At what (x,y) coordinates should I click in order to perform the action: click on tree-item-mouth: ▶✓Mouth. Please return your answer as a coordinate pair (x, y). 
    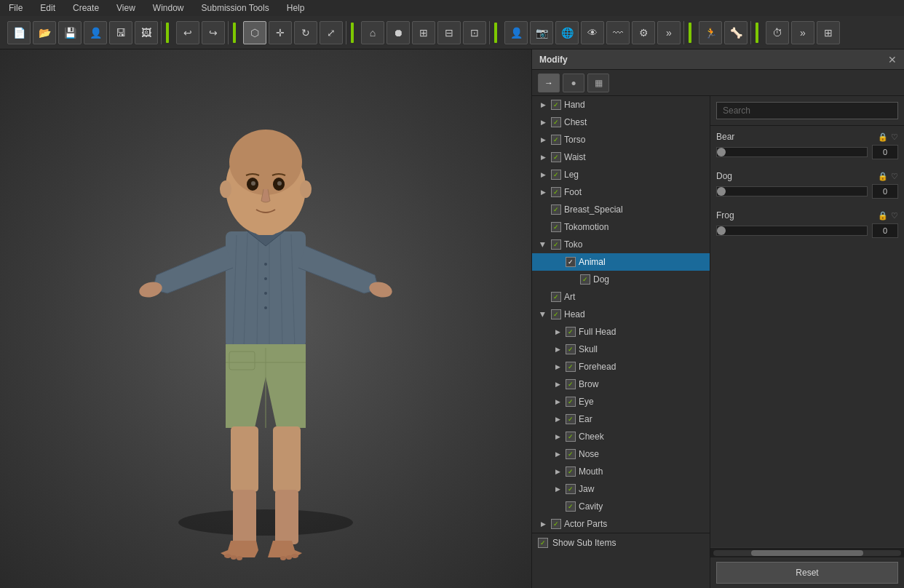
    Looking at the image, I should click on (621, 472).